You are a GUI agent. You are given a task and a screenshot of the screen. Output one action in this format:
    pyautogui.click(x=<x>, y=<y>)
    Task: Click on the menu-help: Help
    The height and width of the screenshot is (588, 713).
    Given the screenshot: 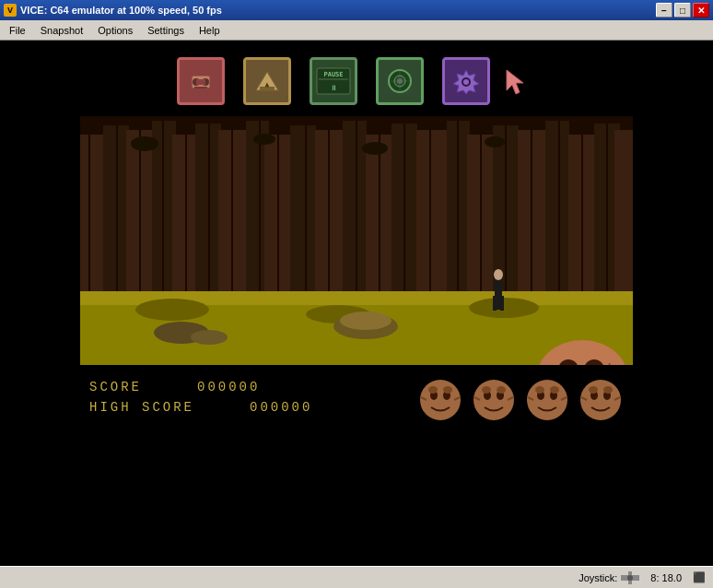 What is the action you would take?
    pyautogui.click(x=210, y=30)
    